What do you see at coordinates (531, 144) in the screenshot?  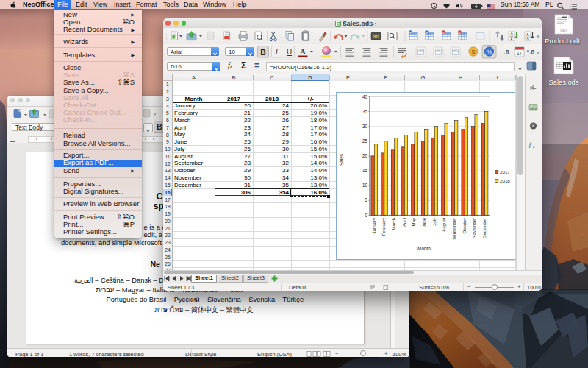 I see `svg-text: f` at bounding box center [531, 144].